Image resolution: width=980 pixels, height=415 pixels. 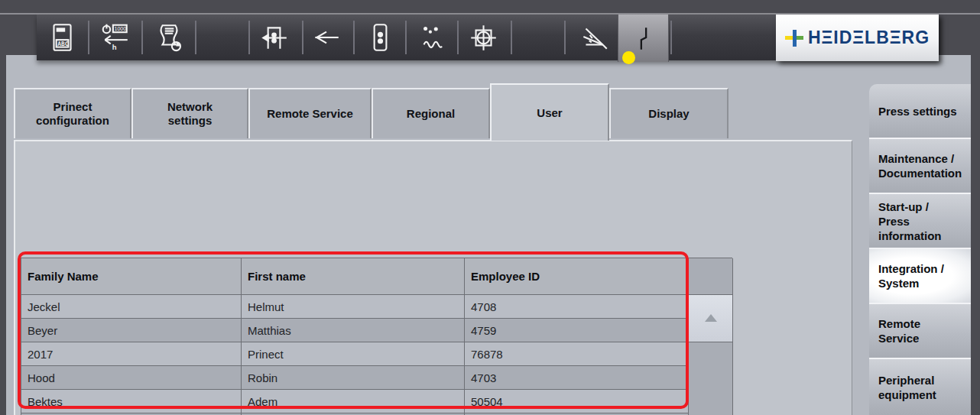 I want to click on cell-family-name: Hood, so click(x=131, y=378).